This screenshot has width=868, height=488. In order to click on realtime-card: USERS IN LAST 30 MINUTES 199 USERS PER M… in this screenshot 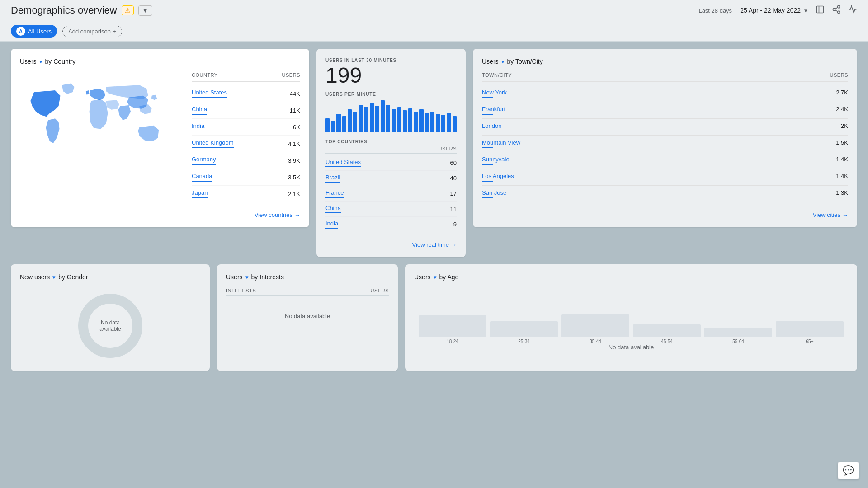, I will do `click(391, 153)`.